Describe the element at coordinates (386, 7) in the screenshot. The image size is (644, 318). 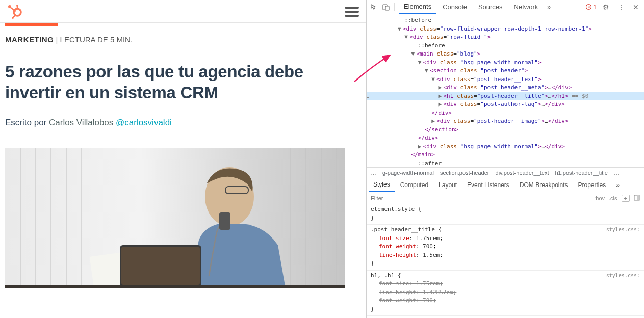
I see `device-icon` at that location.